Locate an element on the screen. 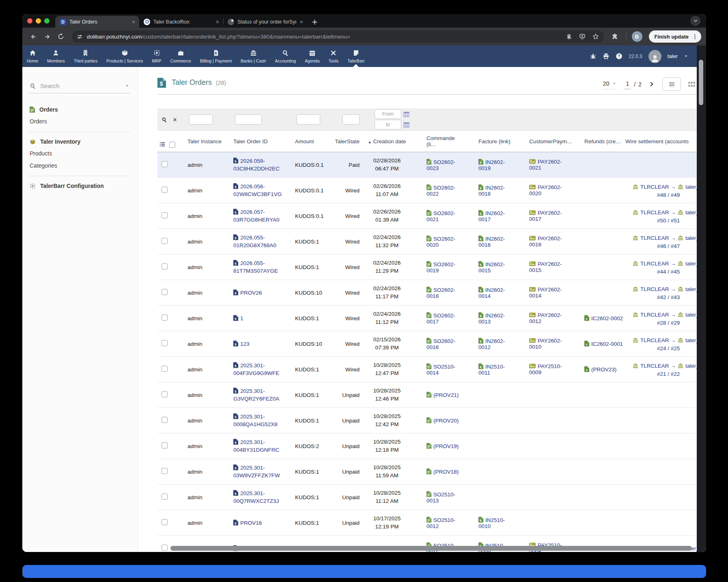 Image resolution: width=728 pixels, height=582 pixels. payment-link: PAY2602-0016 is located at coordinates (545, 241).